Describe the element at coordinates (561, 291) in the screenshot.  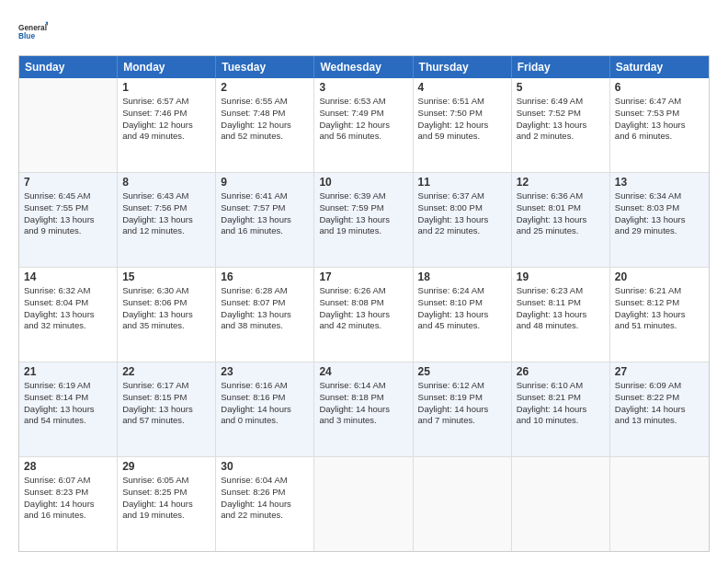
I see `cell-line: Sunrise: 6:23 AM` at that location.